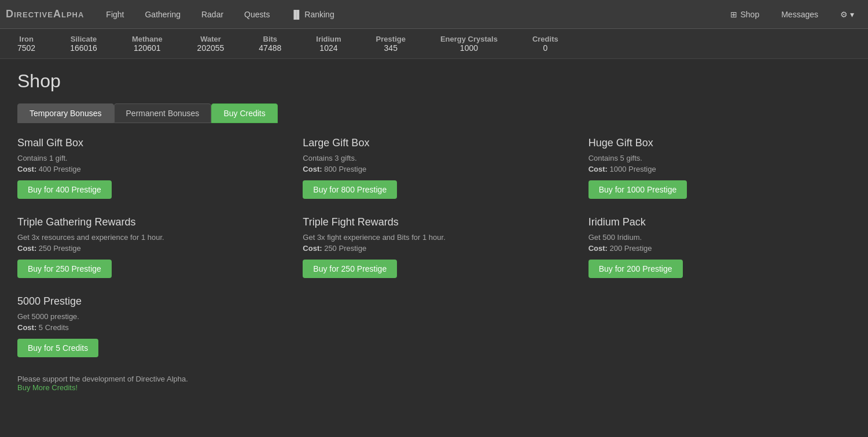  I want to click on buy-5000-prestige-button: Buy for 5 Credits, so click(58, 348).